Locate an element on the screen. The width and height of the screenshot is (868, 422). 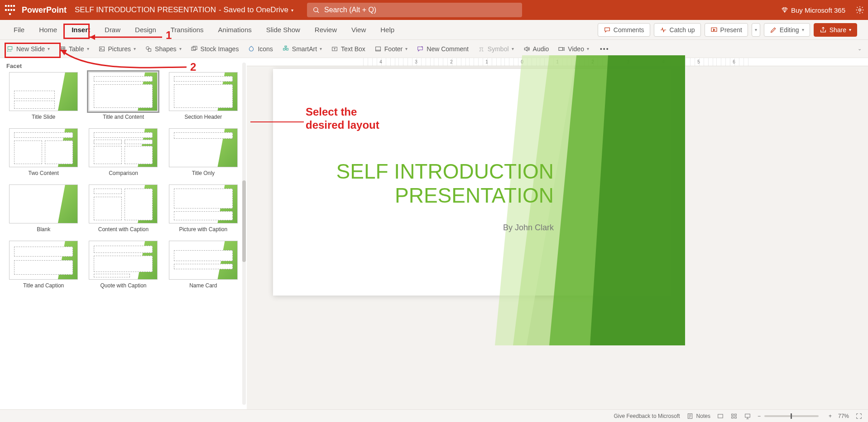
smartart-icon is located at coordinates (286, 49).